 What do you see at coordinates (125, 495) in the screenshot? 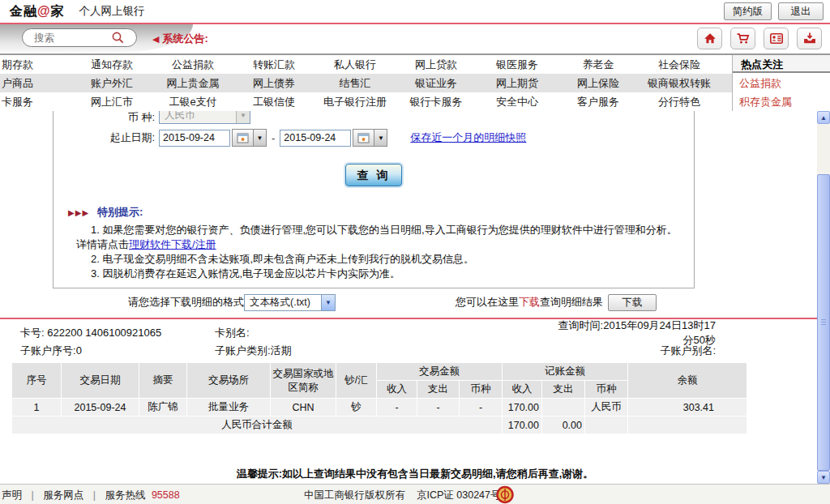
I see `footer-hotline-label: 服务热线` at bounding box center [125, 495].